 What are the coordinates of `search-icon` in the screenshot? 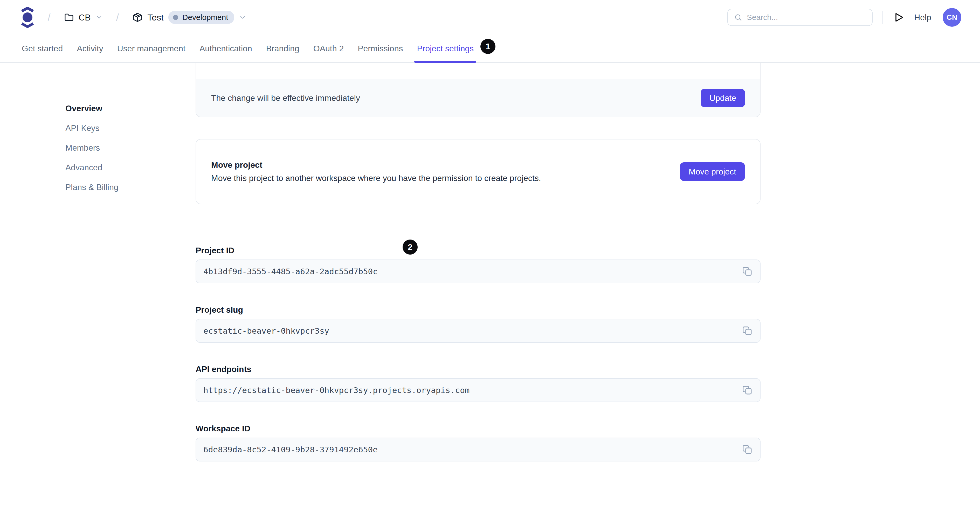 It's located at (738, 17).